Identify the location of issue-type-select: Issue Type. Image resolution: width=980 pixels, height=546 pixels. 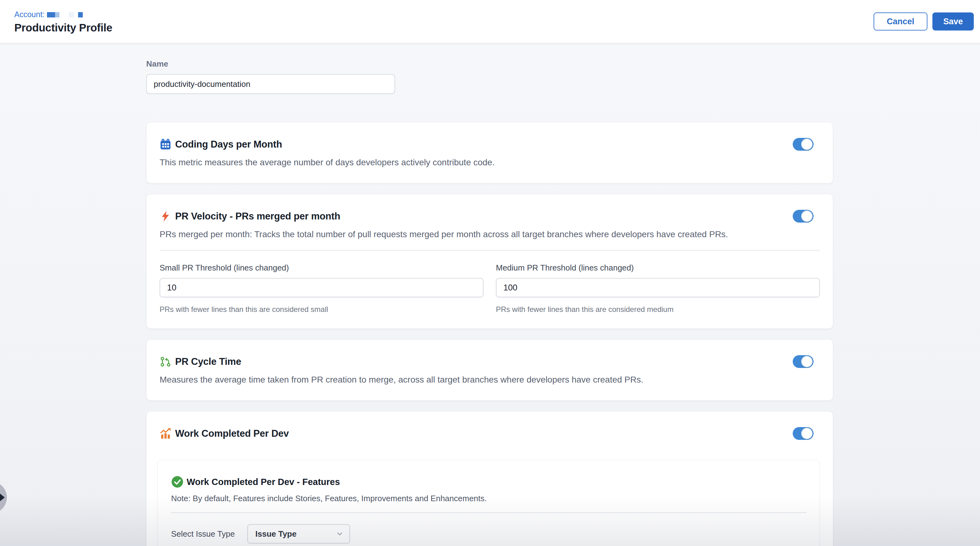
(299, 534).